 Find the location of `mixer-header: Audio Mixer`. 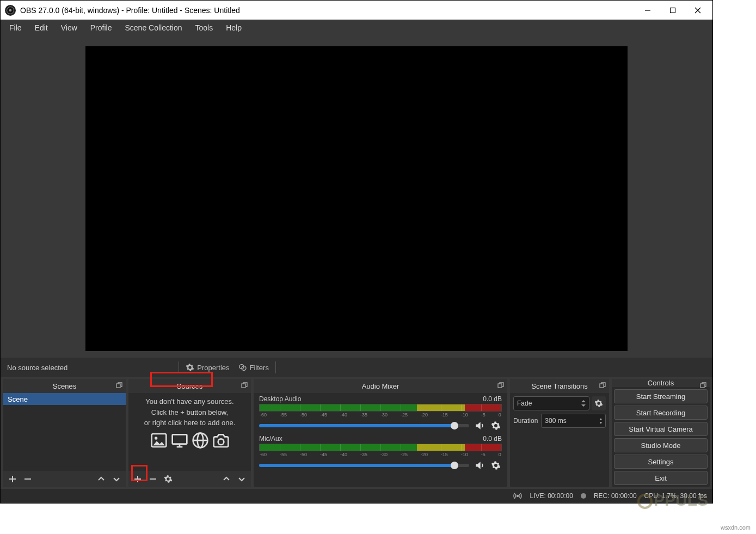

mixer-header: Audio Mixer is located at coordinates (380, 386).